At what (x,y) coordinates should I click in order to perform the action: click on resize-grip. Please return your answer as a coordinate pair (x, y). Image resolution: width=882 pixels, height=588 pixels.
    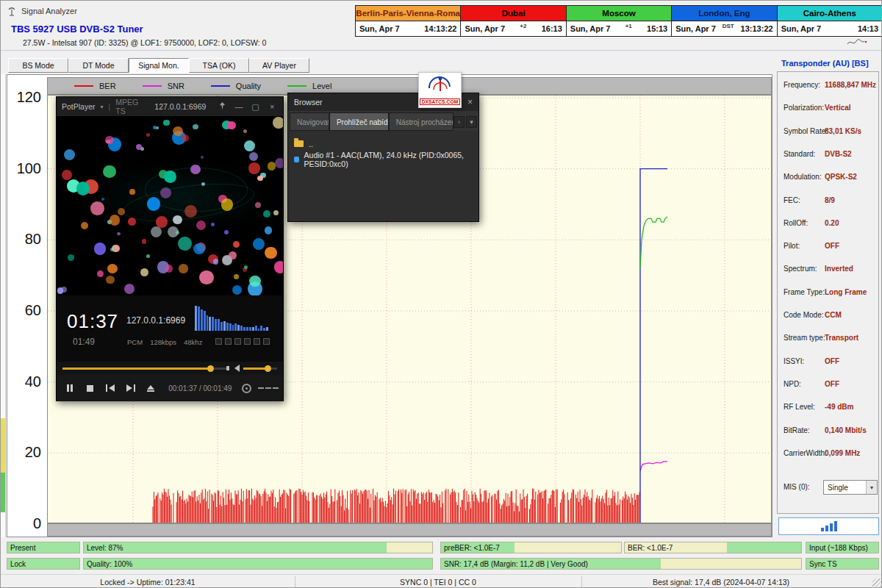
    Looking at the image, I should click on (878, 584).